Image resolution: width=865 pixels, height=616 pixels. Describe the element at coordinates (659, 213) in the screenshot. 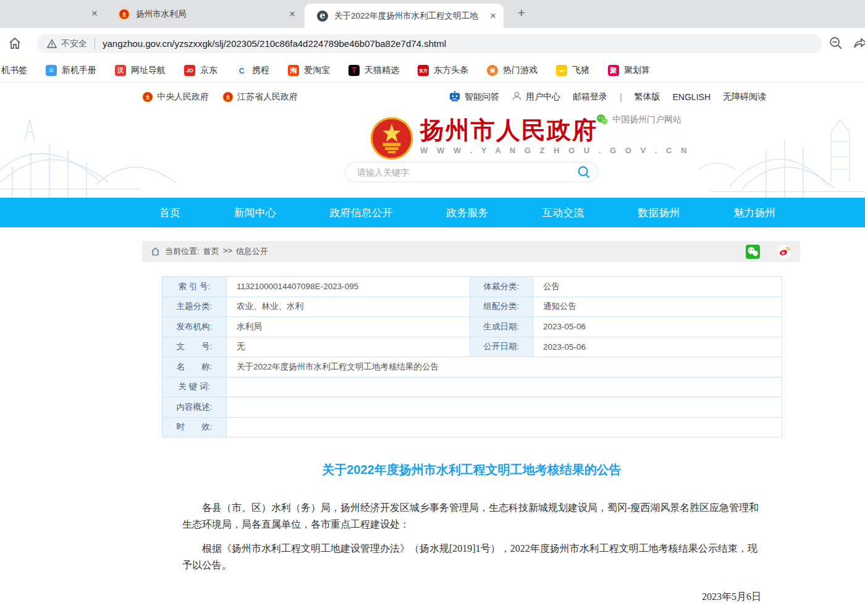

I see `nav-data-yangzhou: 数据扬州` at that location.